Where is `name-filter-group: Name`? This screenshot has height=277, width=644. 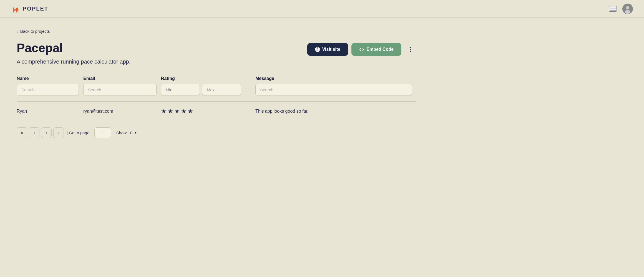 name-filter-group: Name is located at coordinates (50, 86).